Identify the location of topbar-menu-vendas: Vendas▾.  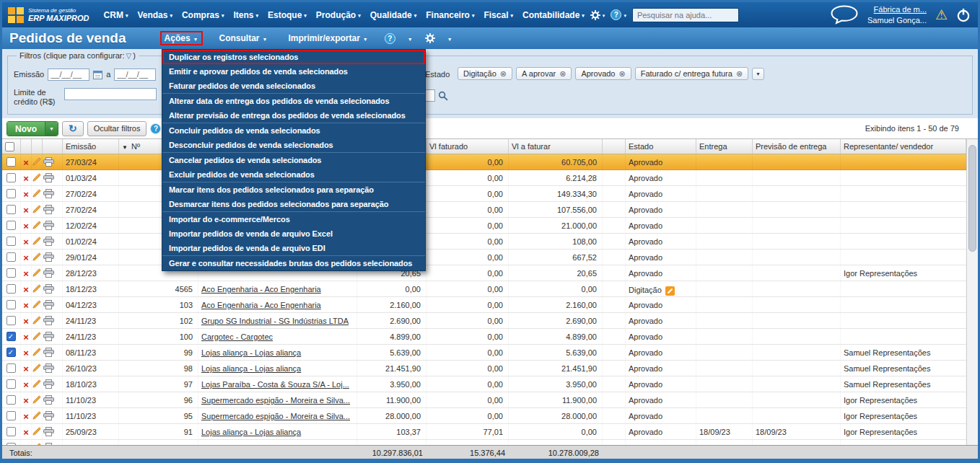
(154, 15).